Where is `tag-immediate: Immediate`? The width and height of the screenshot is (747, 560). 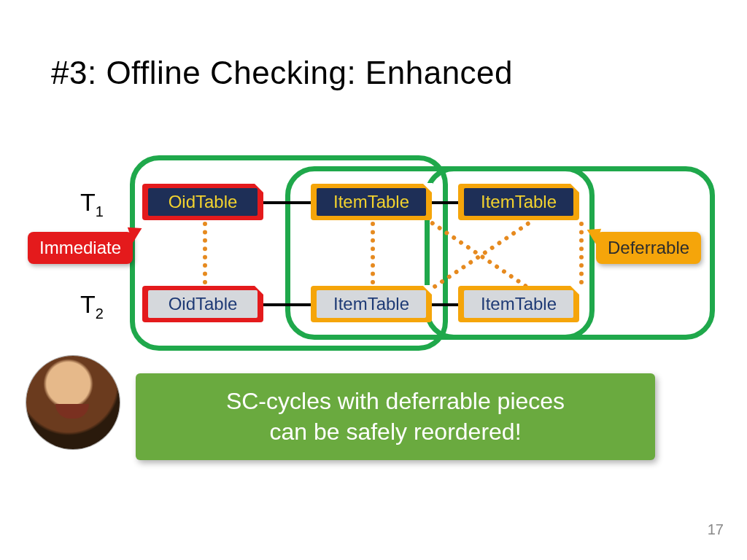
tag-immediate: Immediate is located at coordinates (80, 248).